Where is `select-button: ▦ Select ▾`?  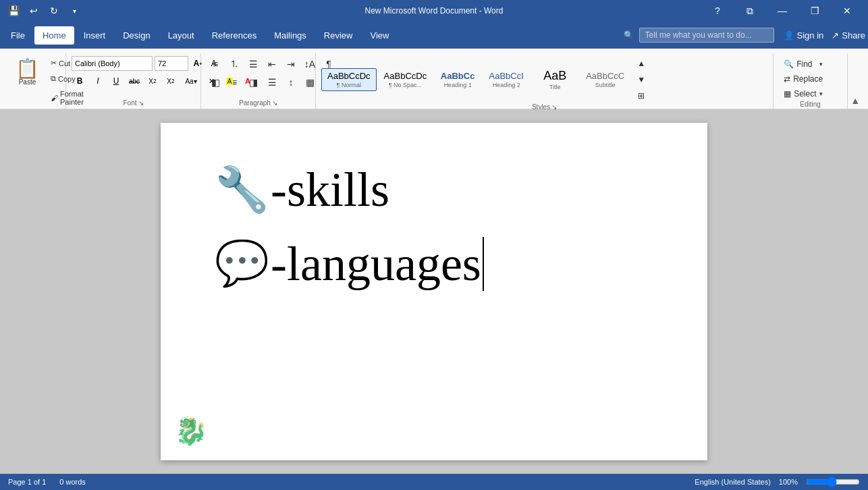 select-button: ▦ Select ▾ is located at coordinates (803, 94).